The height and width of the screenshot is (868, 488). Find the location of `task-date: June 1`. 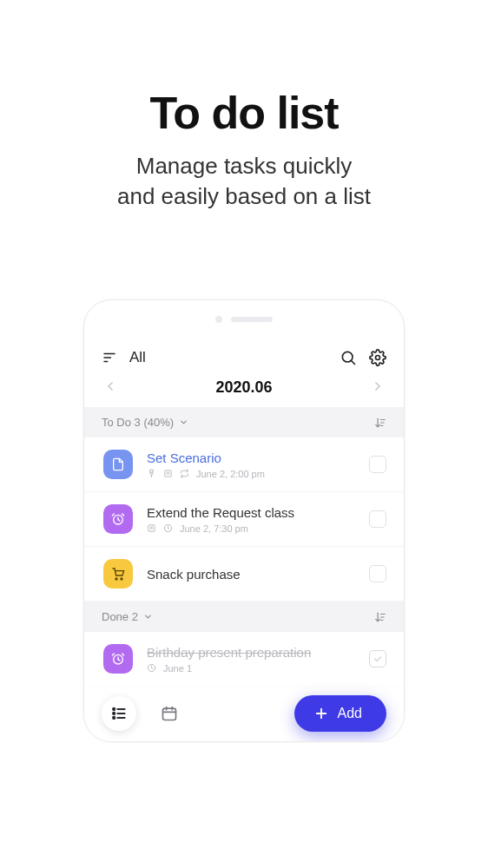

task-date: June 1 is located at coordinates (177, 668).